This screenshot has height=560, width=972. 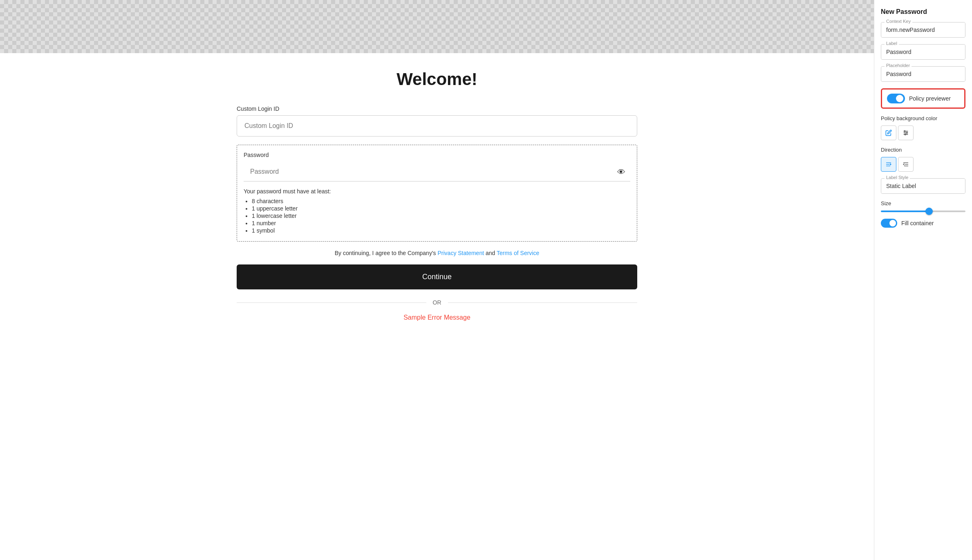 What do you see at coordinates (923, 128) in the screenshot?
I see `policy-bg-color-section: Policy background color` at bounding box center [923, 128].